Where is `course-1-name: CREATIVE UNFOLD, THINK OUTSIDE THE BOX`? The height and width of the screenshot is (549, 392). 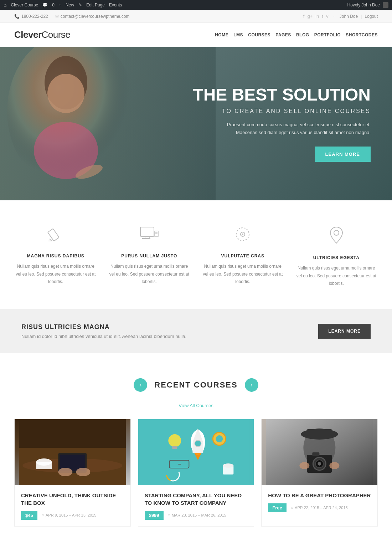
course-1-name: CREATIVE UNFOLD, THINK OUTSIDE THE BOX is located at coordinates (73, 499).